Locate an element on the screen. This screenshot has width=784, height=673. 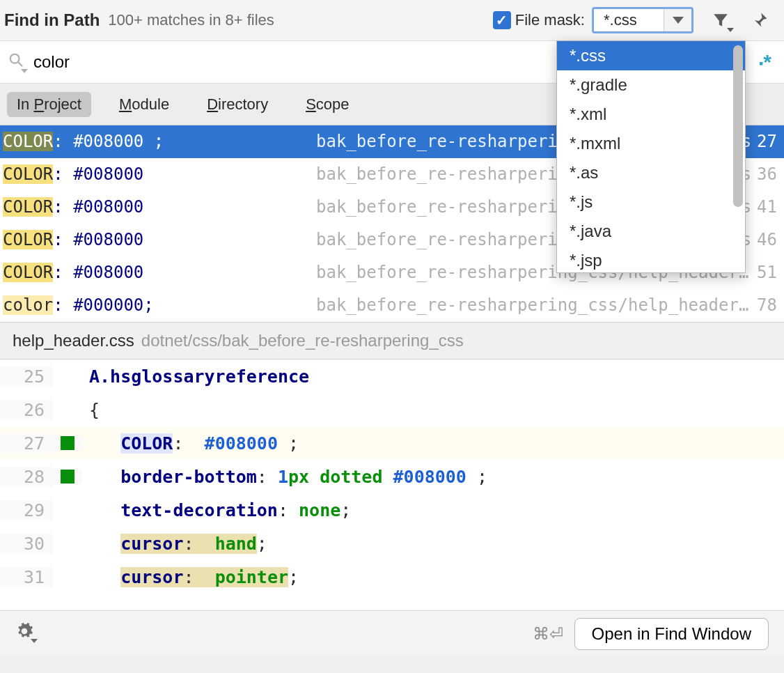
dropdown-option: *.js is located at coordinates (651, 202).